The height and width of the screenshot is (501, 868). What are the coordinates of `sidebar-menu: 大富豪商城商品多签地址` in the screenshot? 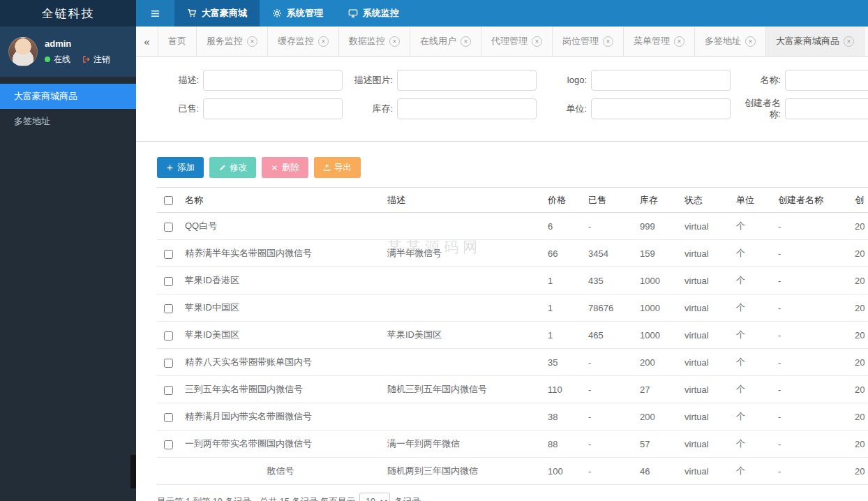 It's located at (68, 109).